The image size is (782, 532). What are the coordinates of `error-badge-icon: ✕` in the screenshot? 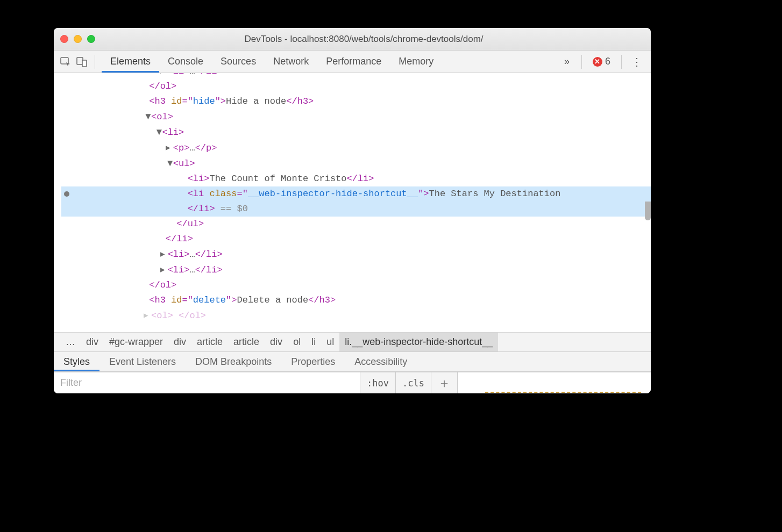 It's located at (598, 62).